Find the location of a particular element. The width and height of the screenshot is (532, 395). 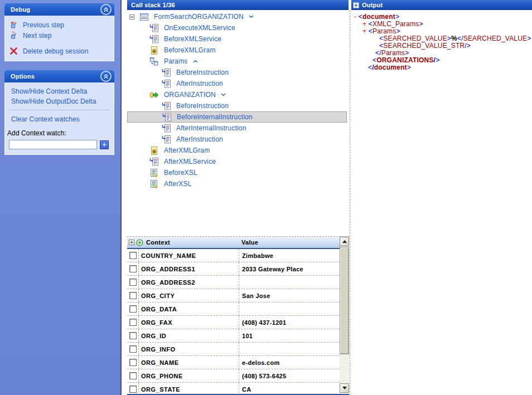

debug-panel-header: Debug is located at coordinates (59, 9).